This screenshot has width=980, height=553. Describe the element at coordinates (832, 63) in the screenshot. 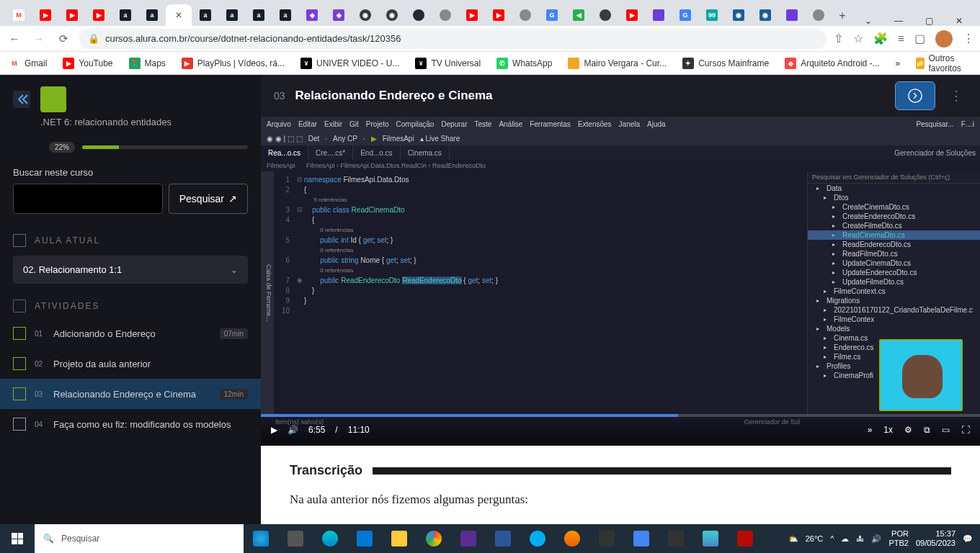

I see `bookmark-item: ◆Arquiteto Android -...` at that location.